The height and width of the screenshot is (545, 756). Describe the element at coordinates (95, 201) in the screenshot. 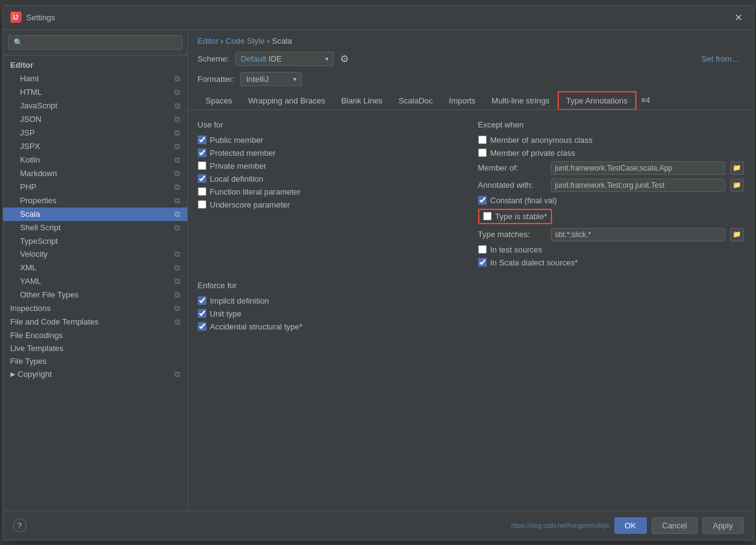

I see `sidebar-item-properties: Properties ⧉` at that location.